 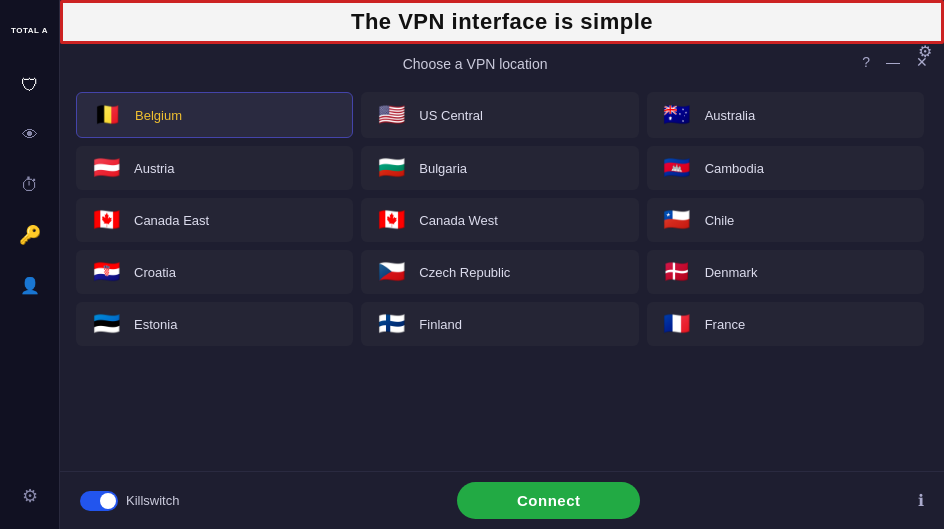 I want to click on location-item-chile: 🇨🇱Chile, so click(x=786, y=220).